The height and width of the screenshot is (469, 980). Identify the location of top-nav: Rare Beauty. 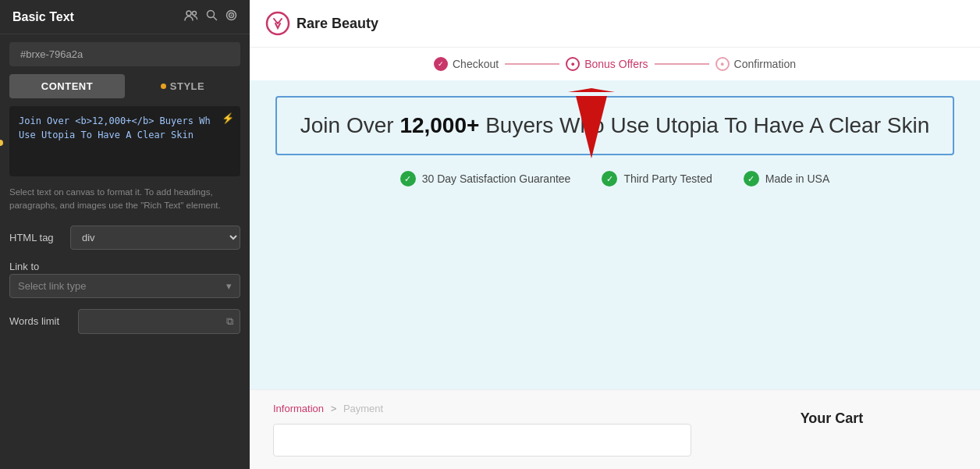
(615, 23).